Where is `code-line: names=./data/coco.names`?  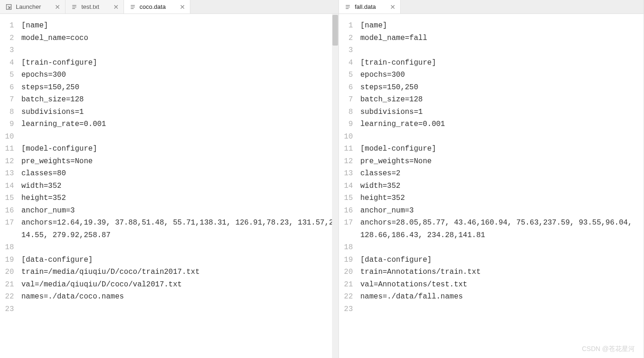 code-line: names=./data/coco.names is located at coordinates (178, 297).